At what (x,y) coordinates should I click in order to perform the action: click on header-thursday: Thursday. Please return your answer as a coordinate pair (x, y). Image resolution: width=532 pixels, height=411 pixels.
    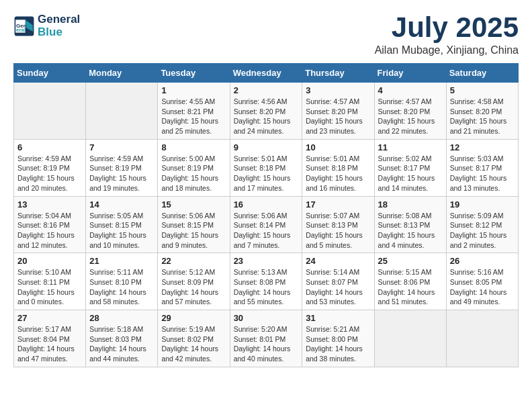
    Looking at the image, I should click on (339, 73).